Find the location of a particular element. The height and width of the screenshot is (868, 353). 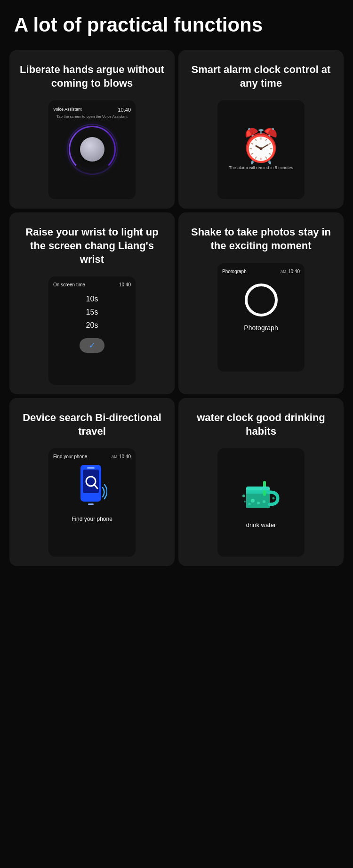

onscreen-screen: On screen time 10:40 10s 15s 20s ✓ is located at coordinates (92, 331).